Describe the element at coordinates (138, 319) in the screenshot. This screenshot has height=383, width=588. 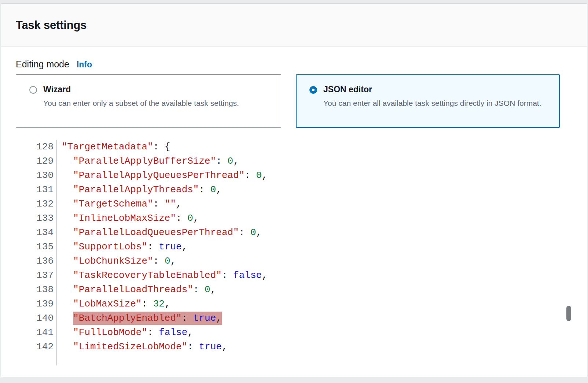
I see `code-text: "BatchApplyEnabled": true,` at that location.